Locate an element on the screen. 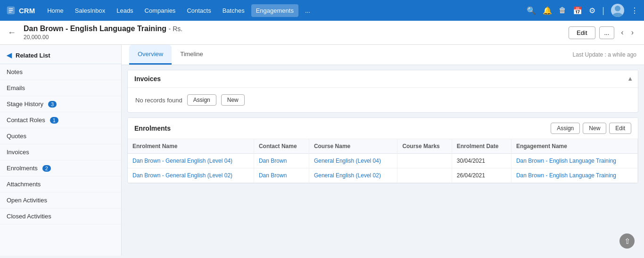 The image size is (644, 258). nav-home: Home is located at coordinates (56, 10).